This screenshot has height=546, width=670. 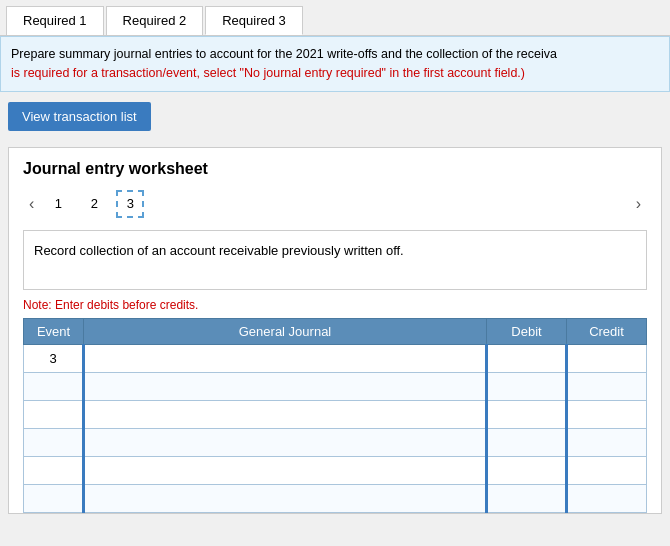 I want to click on view-transaction-button: View transaction list, so click(x=80, y=116).